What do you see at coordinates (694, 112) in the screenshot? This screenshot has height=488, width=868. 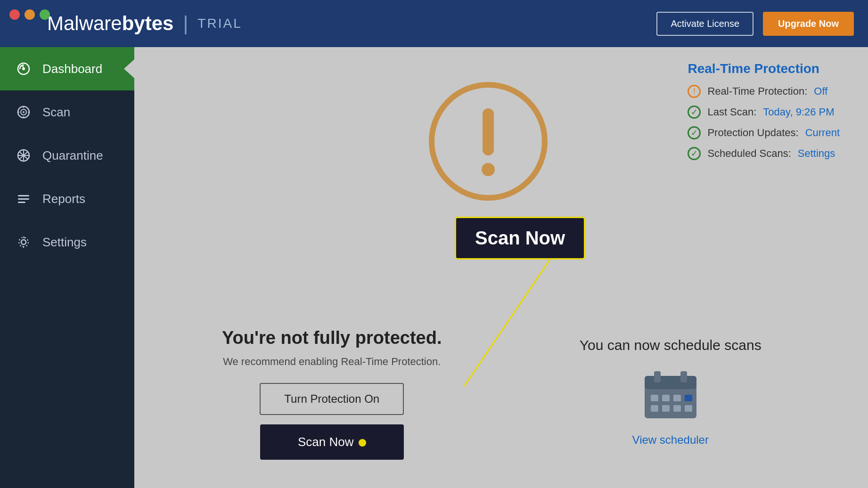 I see `ok-status-icon-scan: ✓` at bounding box center [694, 112].